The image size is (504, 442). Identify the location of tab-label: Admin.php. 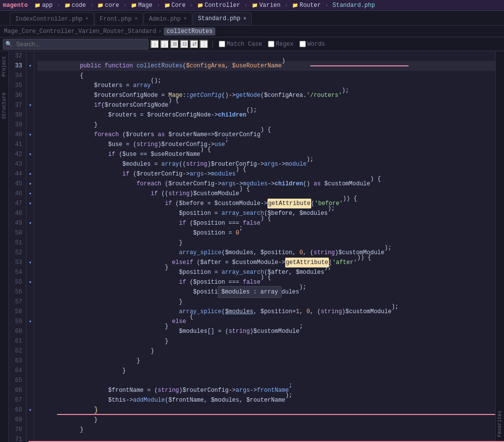
(165, 19).